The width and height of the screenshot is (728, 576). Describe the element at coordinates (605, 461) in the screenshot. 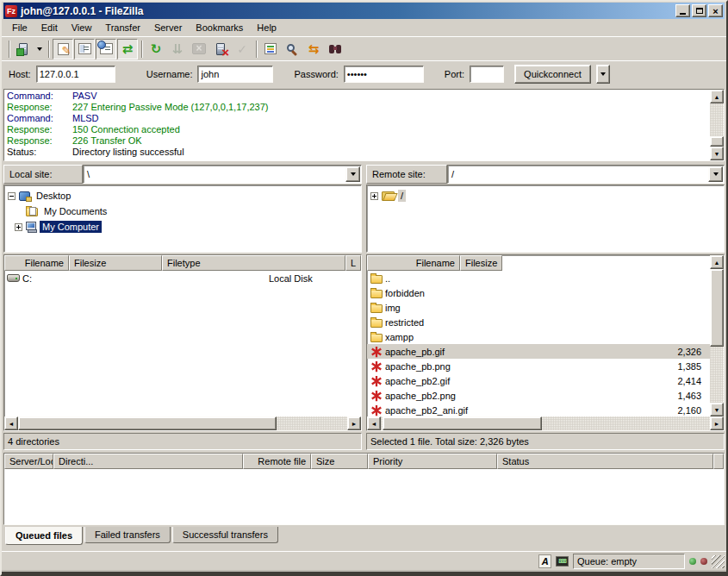

I see `queue-column-header: Status` at that location.